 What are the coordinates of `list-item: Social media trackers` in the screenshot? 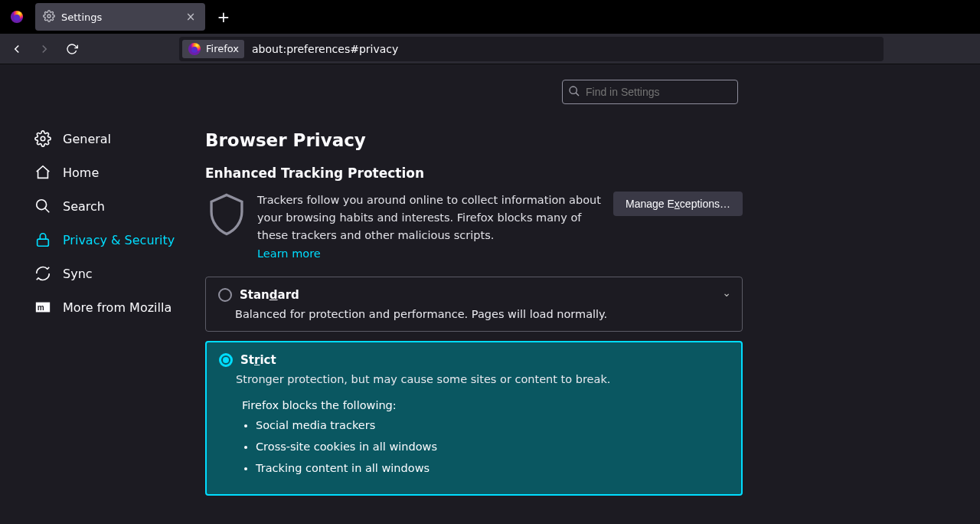 It's located at (492, 425).